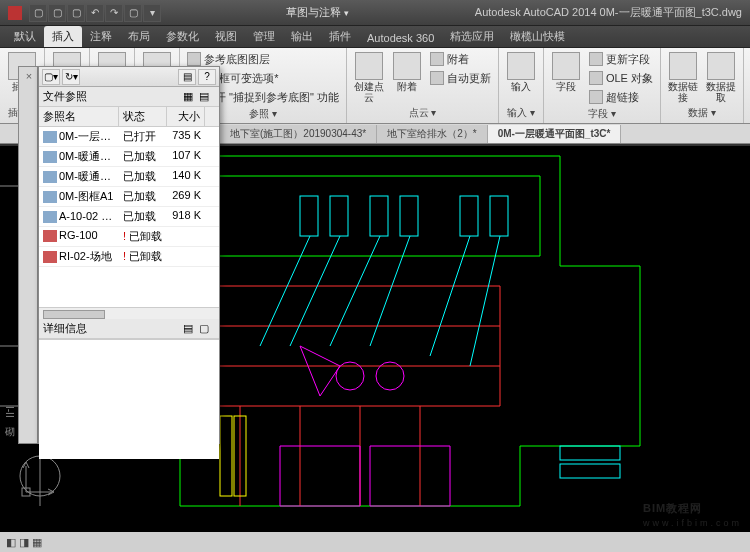 The height and width of the screenshot is (552, 750). I want to click on xref-row: 0M-图框A1已加载269 K, so click(129, 197).